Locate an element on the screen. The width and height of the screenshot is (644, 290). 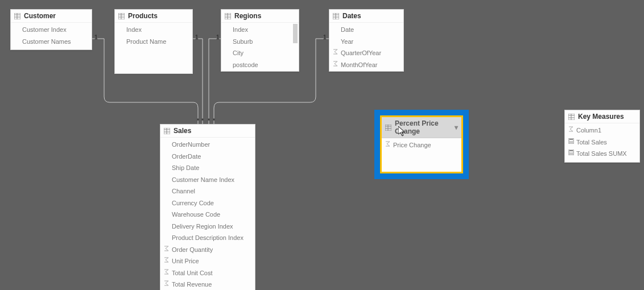
field-sales-unitprice: Unit Price is located at coordinates (208, 262).